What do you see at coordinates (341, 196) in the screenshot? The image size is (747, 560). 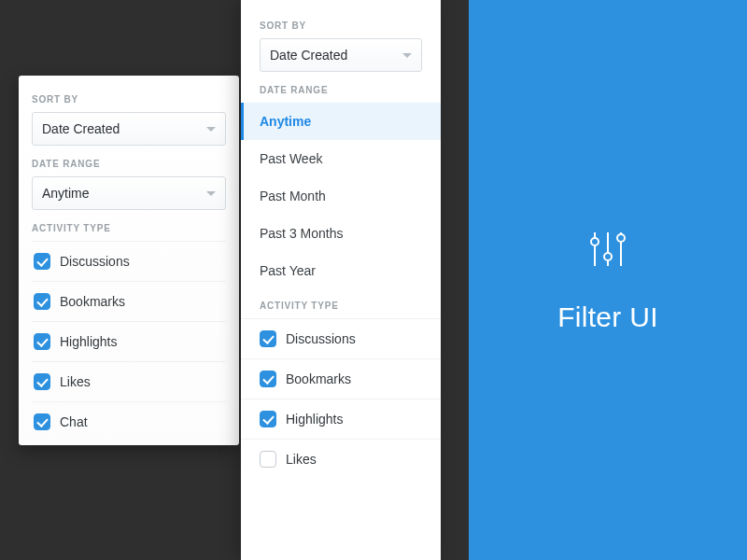 I see `date-range-option: Past Month` at bounding box center [341, 196].